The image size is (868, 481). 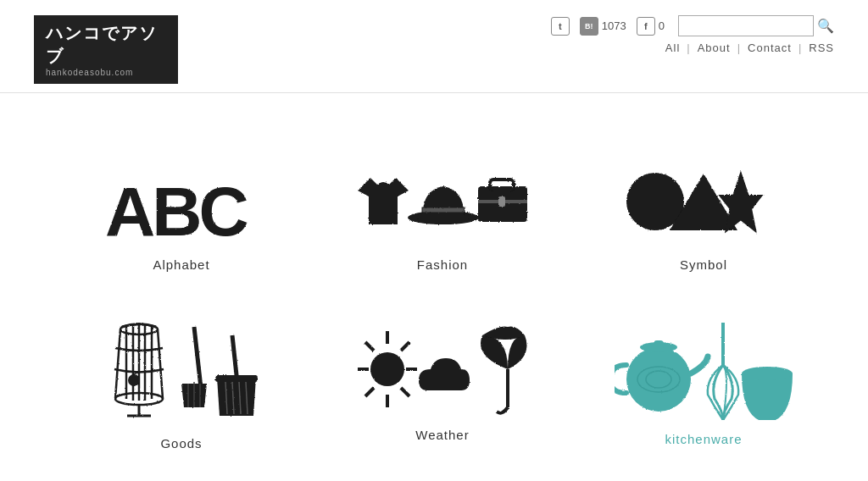 I want to click on kitchenware-images, so click(x=704, y=371).